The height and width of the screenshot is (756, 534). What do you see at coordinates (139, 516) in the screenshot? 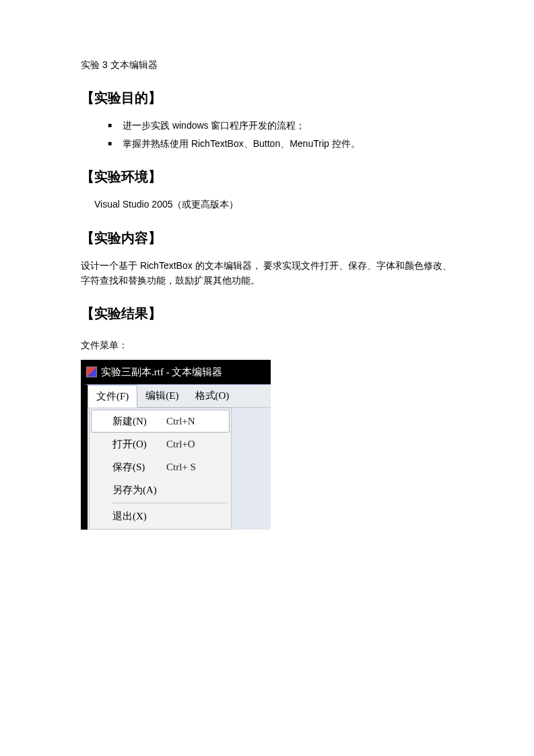
I see `menu-item-label: 退出(X)` at bounding box center [139, 516].